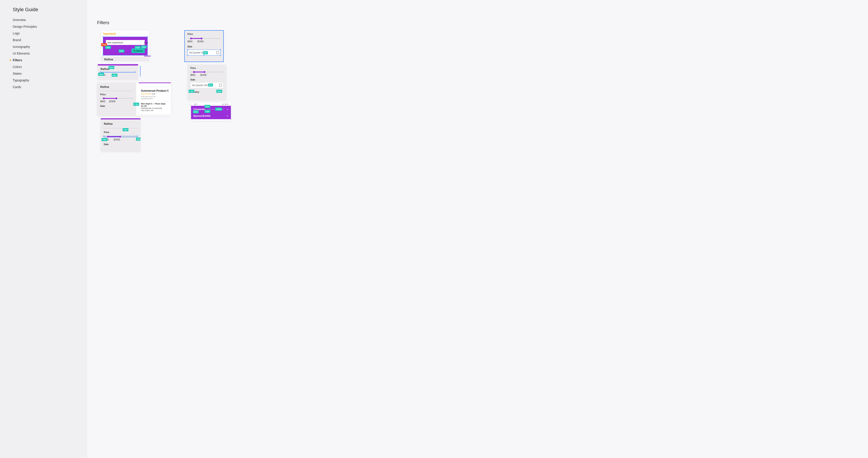 Image resolution: width=868 pixels, height=458 pixels. Describe the element at coordinates (196, 112) in the screenshot. I see `spacing-badge: 18px` at that location.